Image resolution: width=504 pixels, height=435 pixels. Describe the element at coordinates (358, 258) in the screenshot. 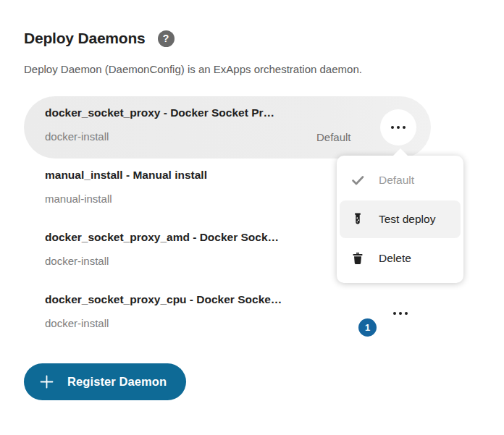

I see `trash-icon` at that location.